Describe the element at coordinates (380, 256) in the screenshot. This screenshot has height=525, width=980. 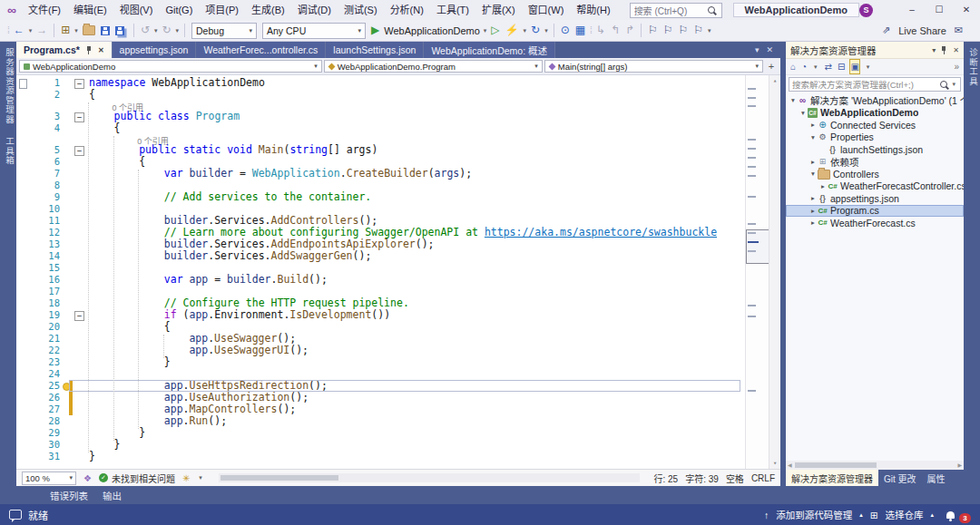
I see `code-line: 14builder.Services.AddSwaggerGen();` at that location.